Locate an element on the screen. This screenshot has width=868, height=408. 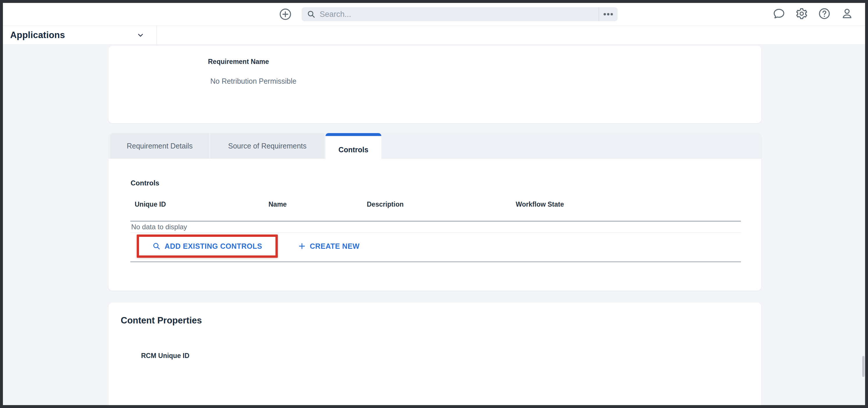
global-search is located at coordinates (460, 14).